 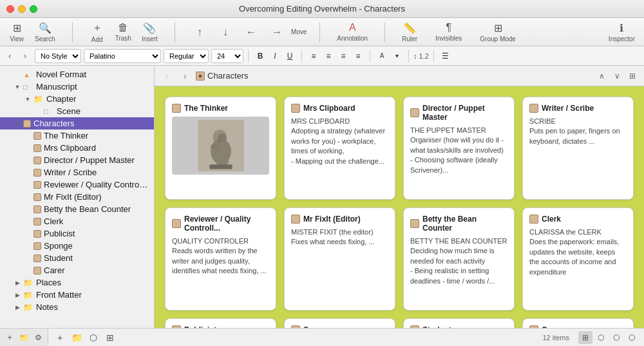 I want to click on underline-button: U, so click(x=290, y=56).